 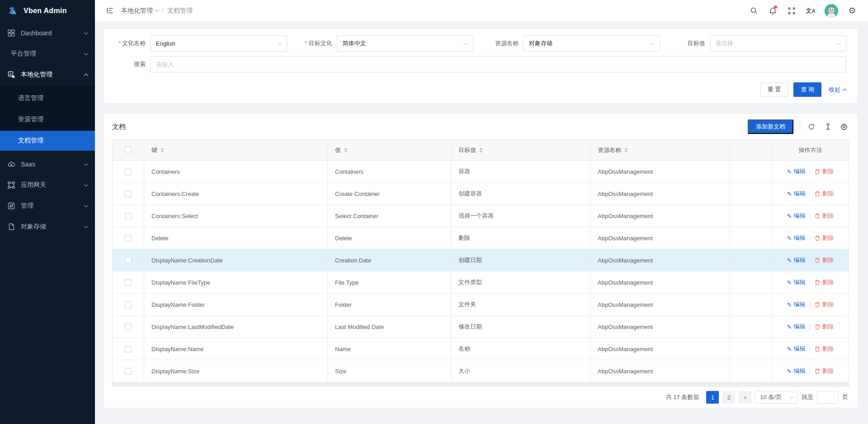 What do you see at coordinates (777, 397) in the screenshot?
I see `page-size-select: 10 条/页` at bounding box center [777, 397].